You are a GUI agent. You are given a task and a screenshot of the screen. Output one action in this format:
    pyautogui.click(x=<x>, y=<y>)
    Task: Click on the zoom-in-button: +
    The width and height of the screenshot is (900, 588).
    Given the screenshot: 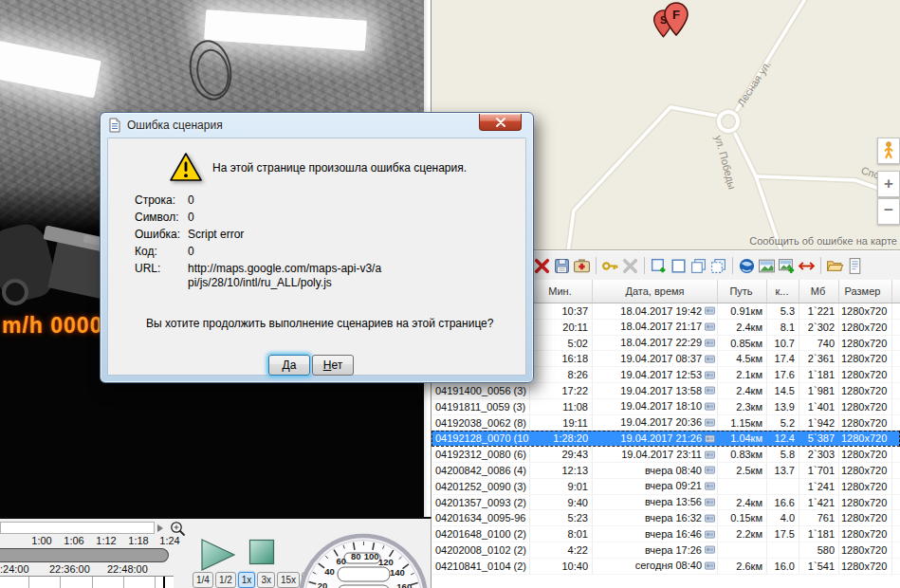 What is the action you would take?
    pyautogui.click(x=889, y=184)
    